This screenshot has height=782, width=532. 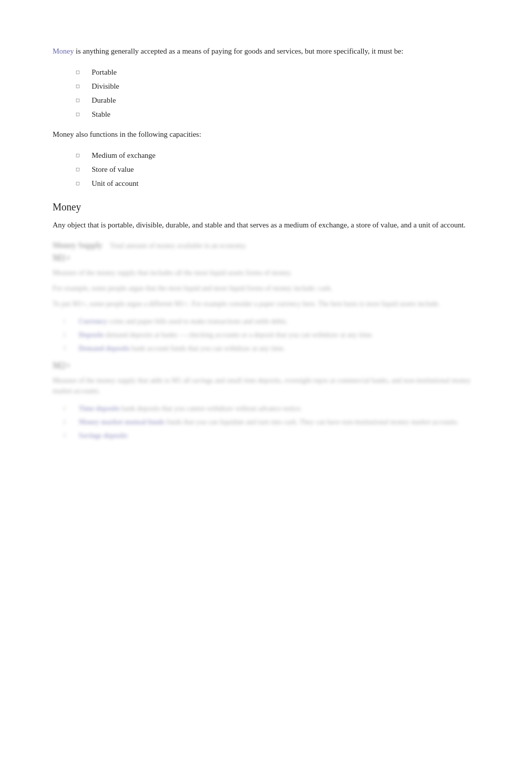 I want to click on intro-text: is anything generally accepted as a mean…, so click(x=239, y=51).